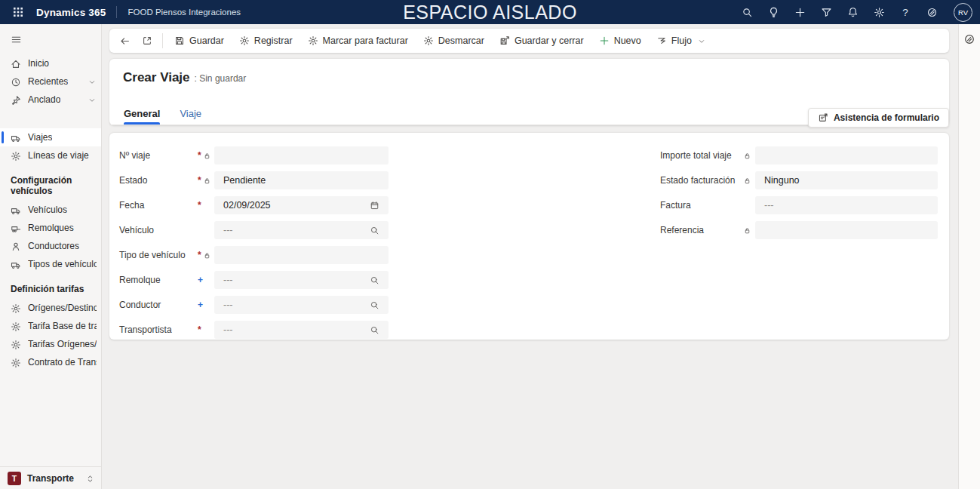 The width and height of the screenshot is (980, 489). What do you see at coordinates (253, 305) in the screenshot?
I see `field-conductor: Conductor + ---` at bounding box center [253, 305].